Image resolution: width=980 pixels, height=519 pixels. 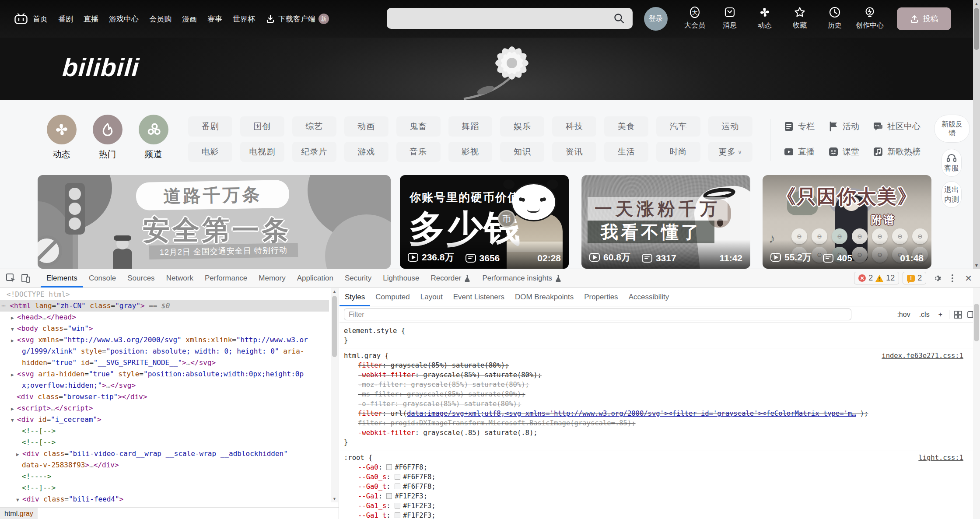 What do you see at coordinates (164, 408) in the screenshot?
I see `dom-tree-node: ▶<script>…</script>` at bounding box center [164, 408].